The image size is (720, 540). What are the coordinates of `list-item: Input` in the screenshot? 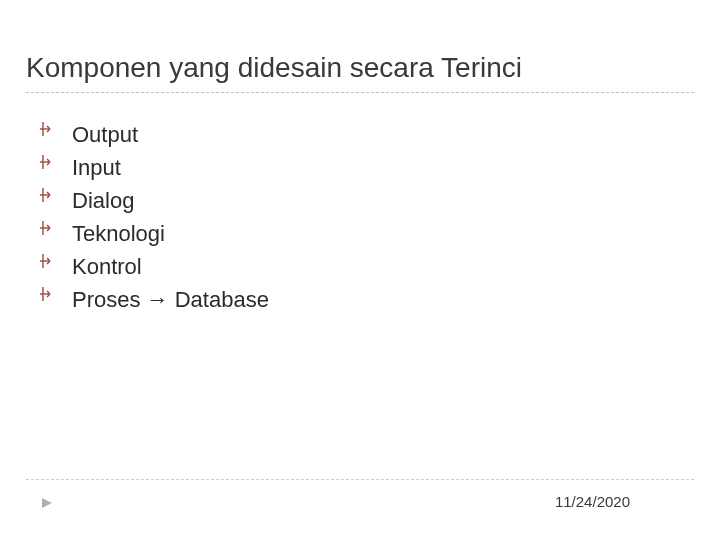 It's located at (360, 168).